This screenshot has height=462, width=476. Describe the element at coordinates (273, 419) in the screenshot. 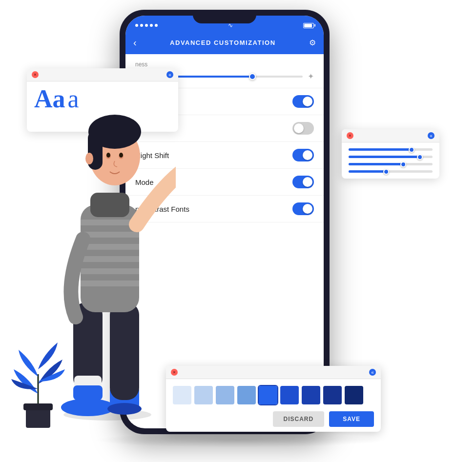

I see `swatch-actions: DISCARD SAVE` at that location.